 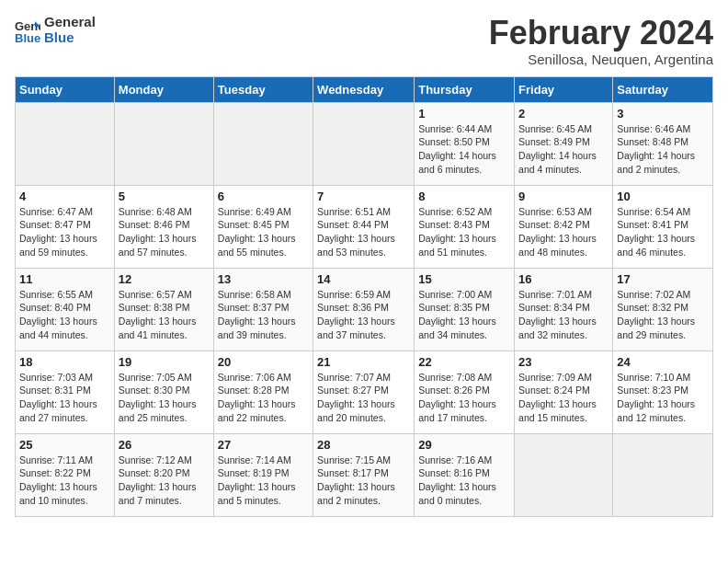 What do you see at coordinates (663, 232) in the screenshot?
I see `day-info: Sunrise: 6:54 AM Sunset: 8:41 PM Dayligh…` at bounding box center [663, 232].